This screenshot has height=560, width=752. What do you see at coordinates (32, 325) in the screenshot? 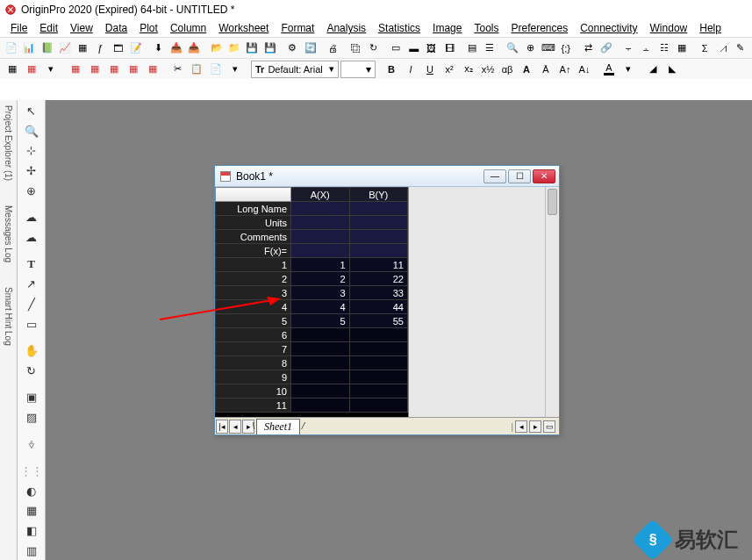
I see `rect-icon: ▭` at bounding box center [32, 325].